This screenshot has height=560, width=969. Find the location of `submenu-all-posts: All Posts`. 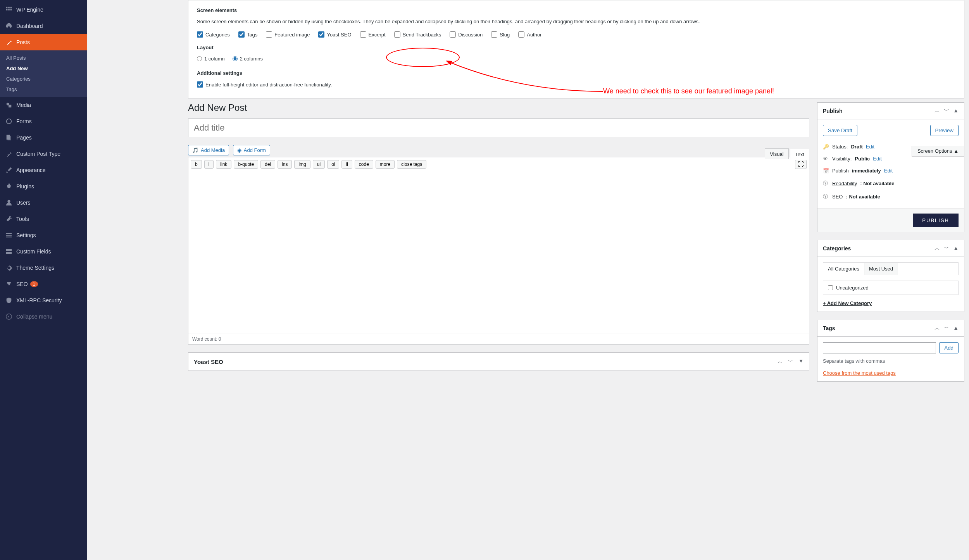

submenu-all-posts: All Posts is located at coordinates (43, 58).